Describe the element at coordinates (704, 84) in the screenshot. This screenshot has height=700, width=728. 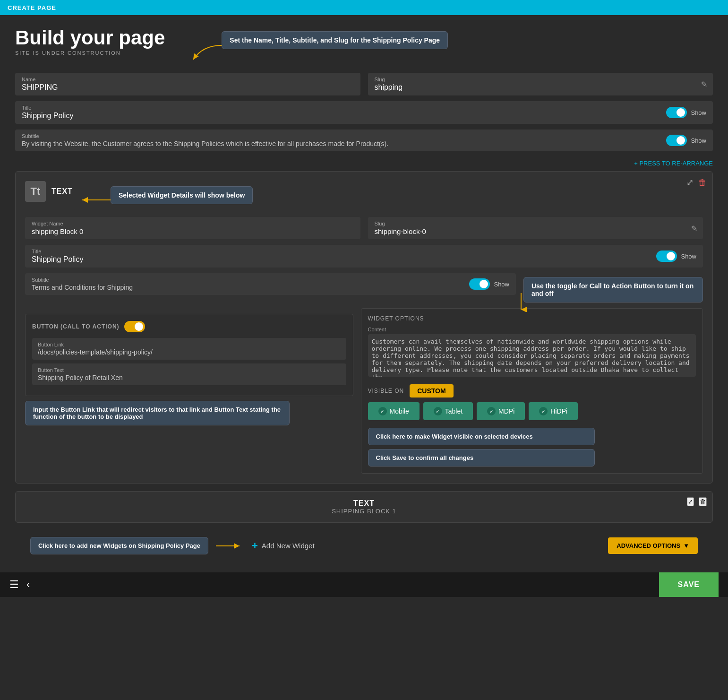
I see `slug-edit-icon: ✎` at that location.